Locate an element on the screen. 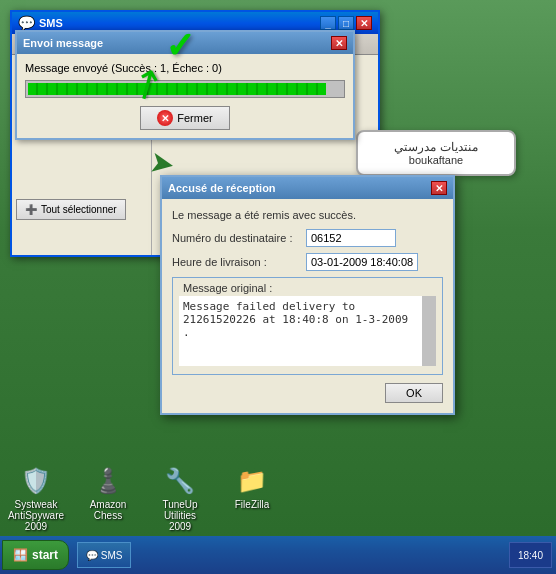  progress-bar-fill is located at coordinates (177, 89).